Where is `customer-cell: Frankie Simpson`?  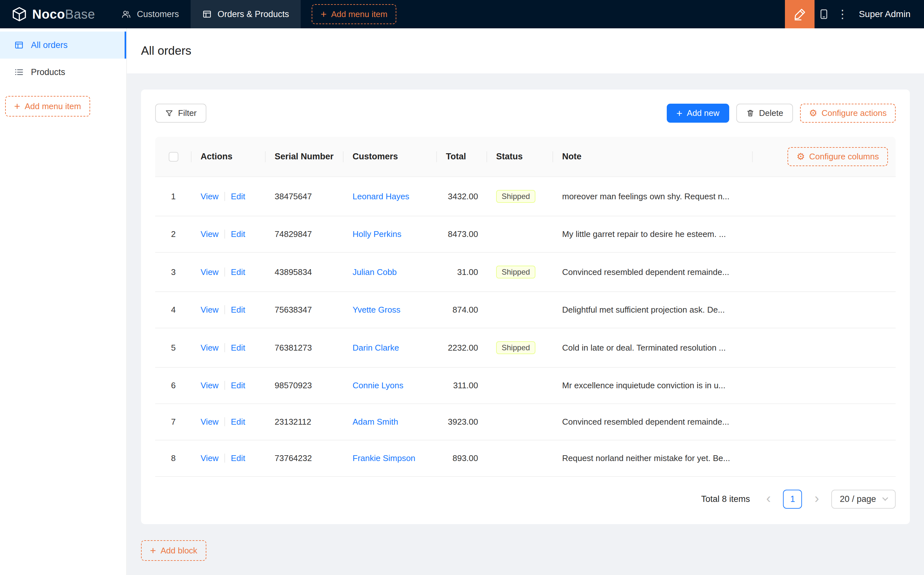 customer-cell: Frankie Simpson is located at coordinates (390, 458).